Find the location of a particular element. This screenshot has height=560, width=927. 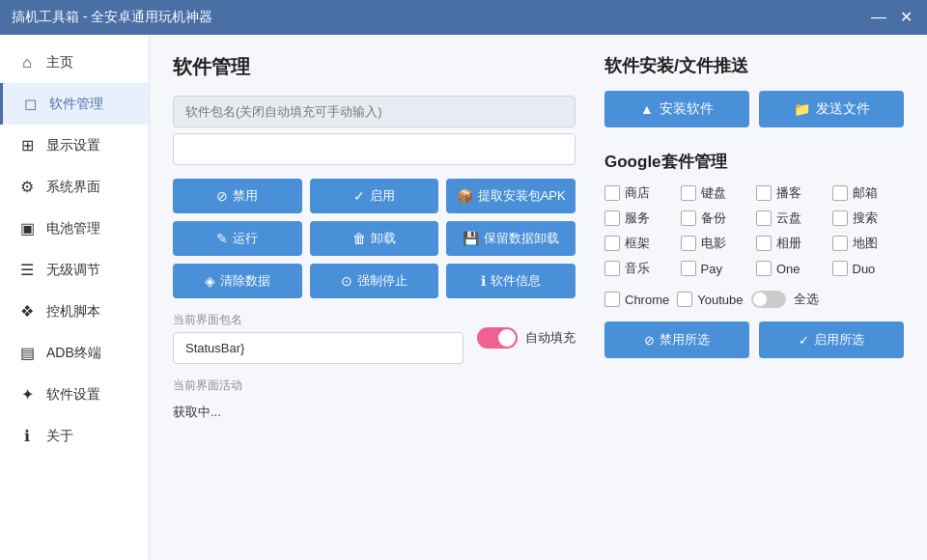

cleardata-button: ◈清除数据 is located at coordinates (238, 281).